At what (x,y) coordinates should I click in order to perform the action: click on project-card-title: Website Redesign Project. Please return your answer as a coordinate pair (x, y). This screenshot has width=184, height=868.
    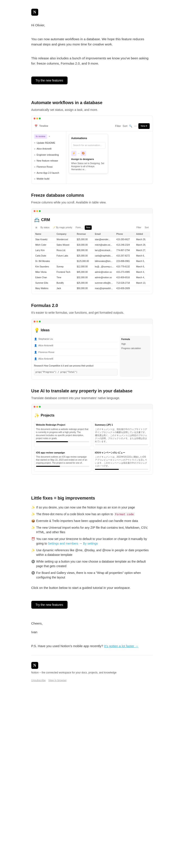
    Looking at the image, I should click on (63, 425).